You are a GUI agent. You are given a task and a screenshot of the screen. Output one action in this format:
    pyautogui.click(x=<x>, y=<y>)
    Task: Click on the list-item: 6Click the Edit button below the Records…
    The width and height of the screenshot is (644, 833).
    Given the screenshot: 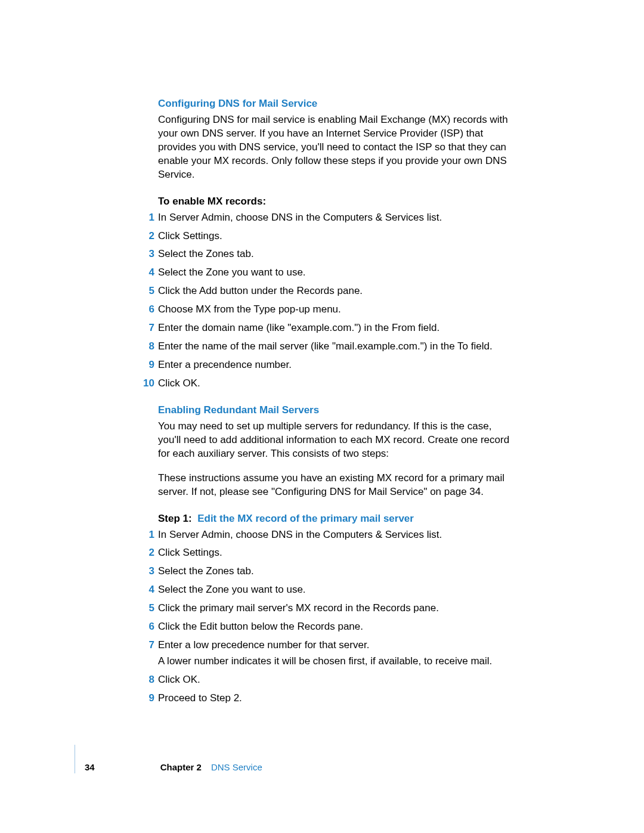 What is the action you would take?
    pyautogui.click(x=334, y=627)
    